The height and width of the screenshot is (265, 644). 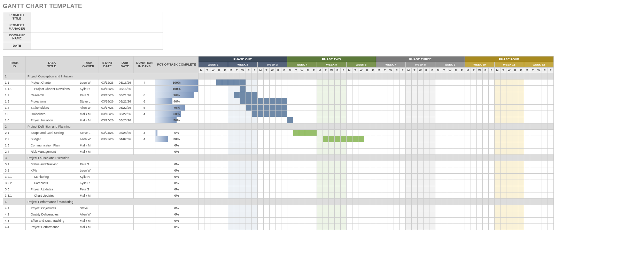 What do you see at coordinates (52, 83) in the screenshot?
I see `task-title: Project Charter` at bounding box center [52, 83].